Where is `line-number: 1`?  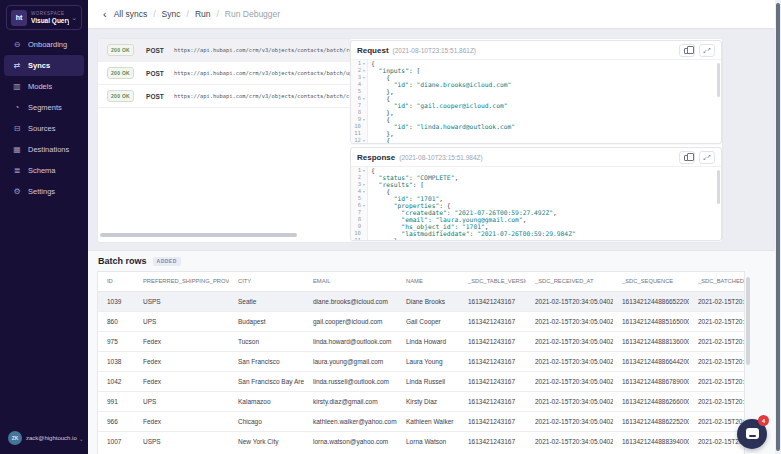 line-number: 1 is located at coordinates (356, 64).